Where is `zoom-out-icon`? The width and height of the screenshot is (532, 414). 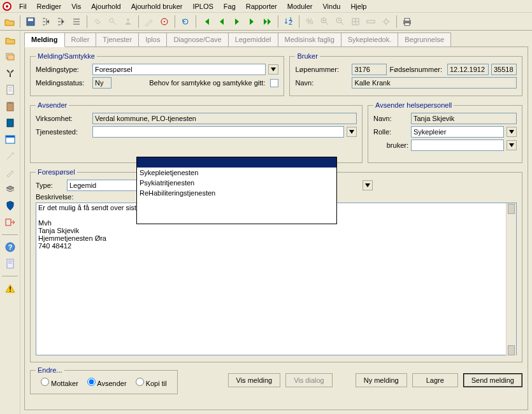
zoom-out-icon is located at coordinates (340, 22).